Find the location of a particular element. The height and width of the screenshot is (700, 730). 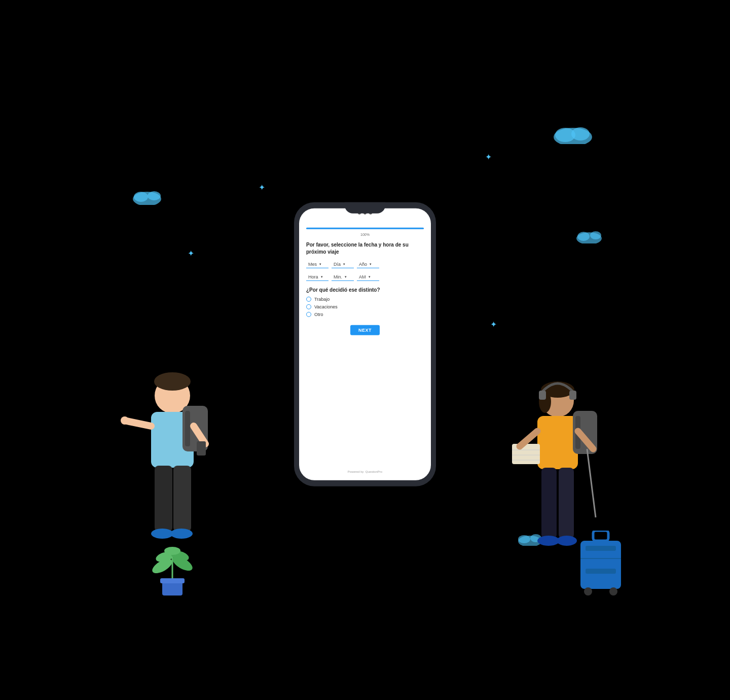

ano-label: Año is located at coordinates (363, 264).